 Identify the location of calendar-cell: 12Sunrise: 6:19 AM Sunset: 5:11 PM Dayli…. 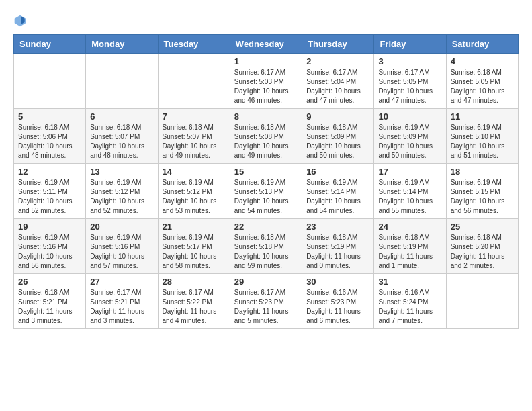
(50, 191).